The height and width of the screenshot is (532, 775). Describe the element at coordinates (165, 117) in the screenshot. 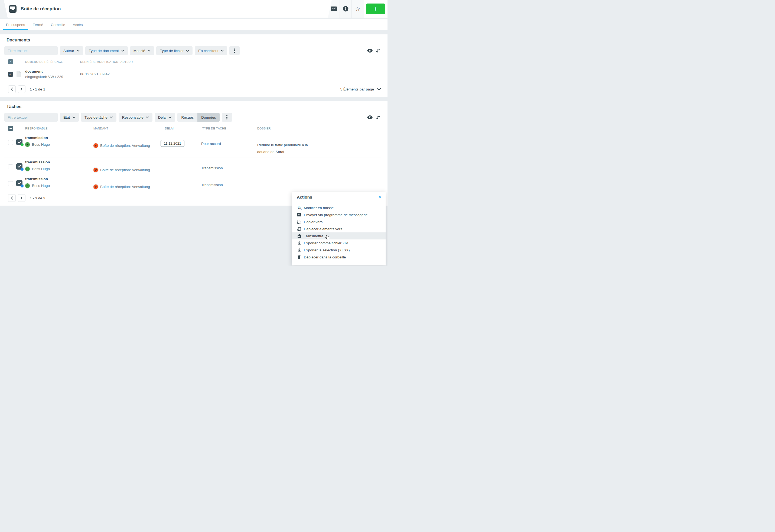

I see `filter-delai: Délai` at that location.